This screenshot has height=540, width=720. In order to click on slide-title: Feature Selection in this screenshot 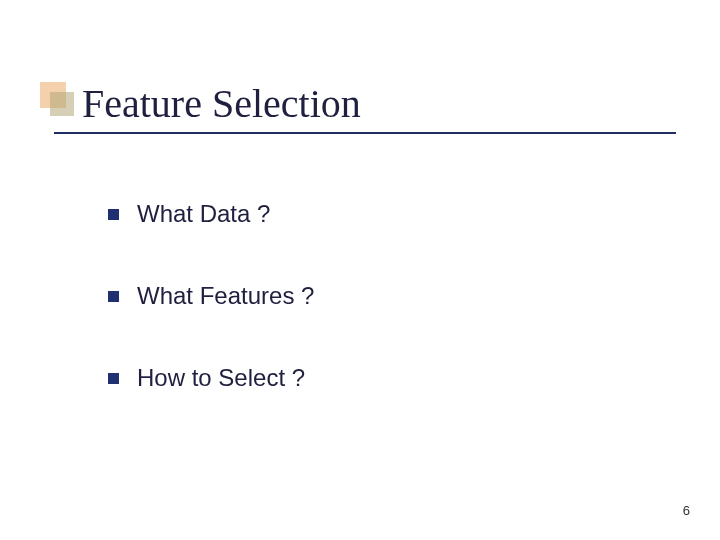, I will do `click(222, 104)`.